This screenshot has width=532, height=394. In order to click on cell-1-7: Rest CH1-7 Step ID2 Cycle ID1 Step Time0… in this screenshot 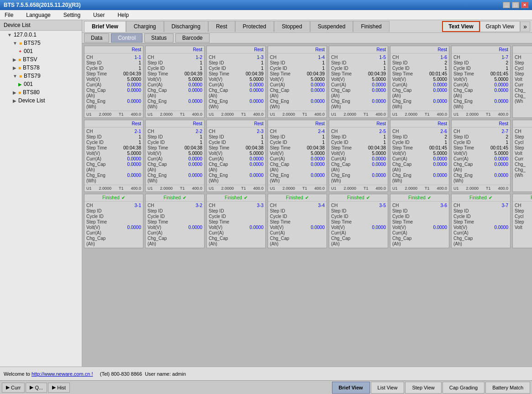, I will do `click(481, 82)`.